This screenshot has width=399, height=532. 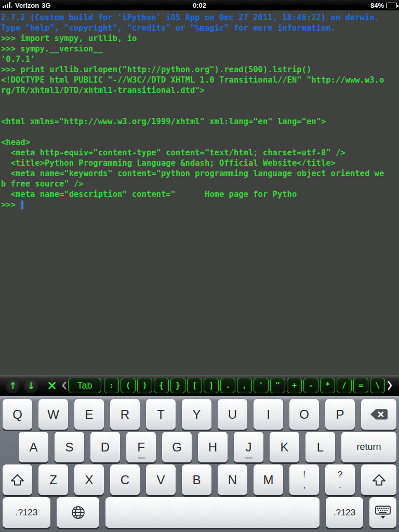 I want to click on chevron-left-icon, so click(x=64, y=385).